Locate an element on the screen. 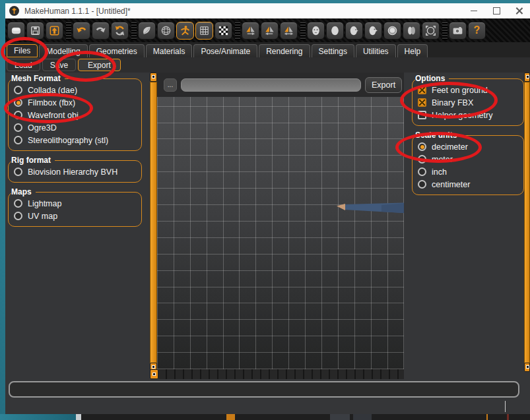 The width and height of the screenshot is (530, 420). symmetry-left-button is located at coordinates (269, 30).